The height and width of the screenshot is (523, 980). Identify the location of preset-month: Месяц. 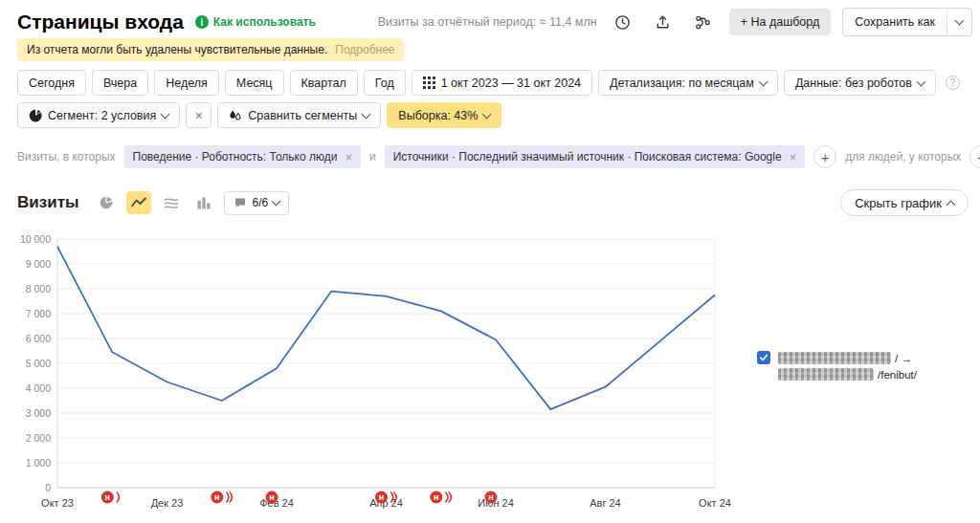
(255, 82).